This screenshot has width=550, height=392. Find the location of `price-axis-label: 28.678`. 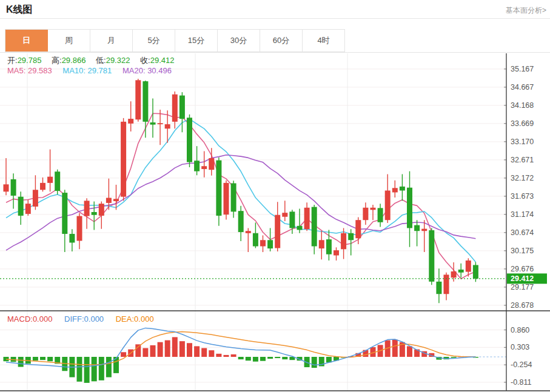

price-axis-label: 28.678 is located at coordinates (522, 305).